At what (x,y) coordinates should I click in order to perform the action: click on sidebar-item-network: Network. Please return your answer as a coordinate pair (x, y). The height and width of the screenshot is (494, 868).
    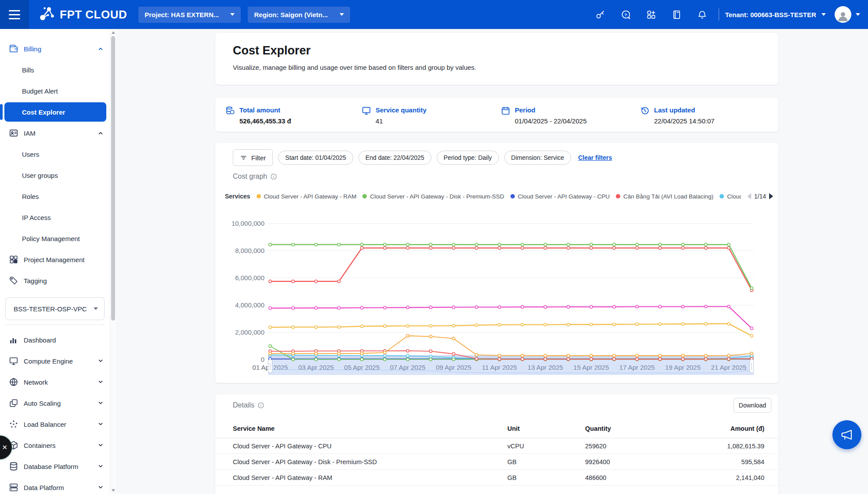
    Looking at the image, I should click on (55, 382).